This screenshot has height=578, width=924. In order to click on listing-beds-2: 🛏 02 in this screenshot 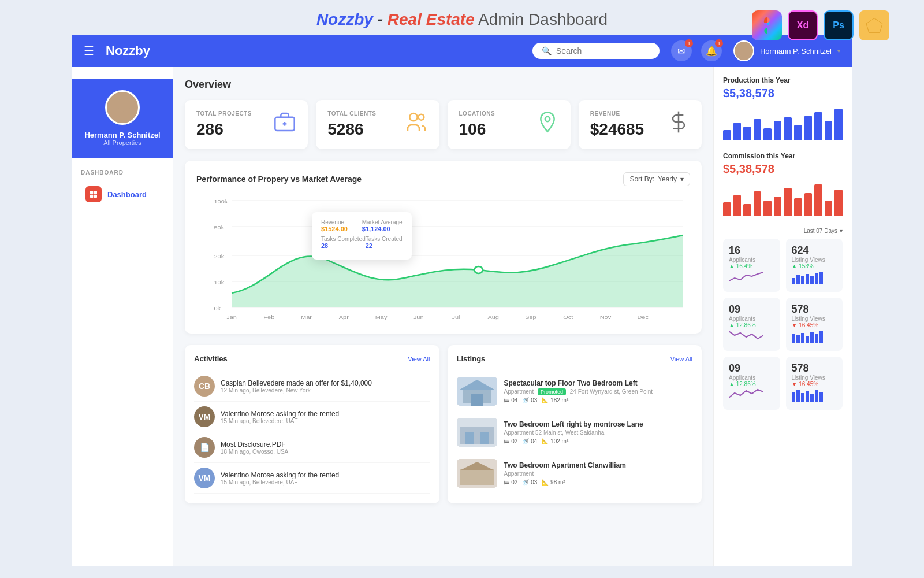, I will do `click(511, 442)`.